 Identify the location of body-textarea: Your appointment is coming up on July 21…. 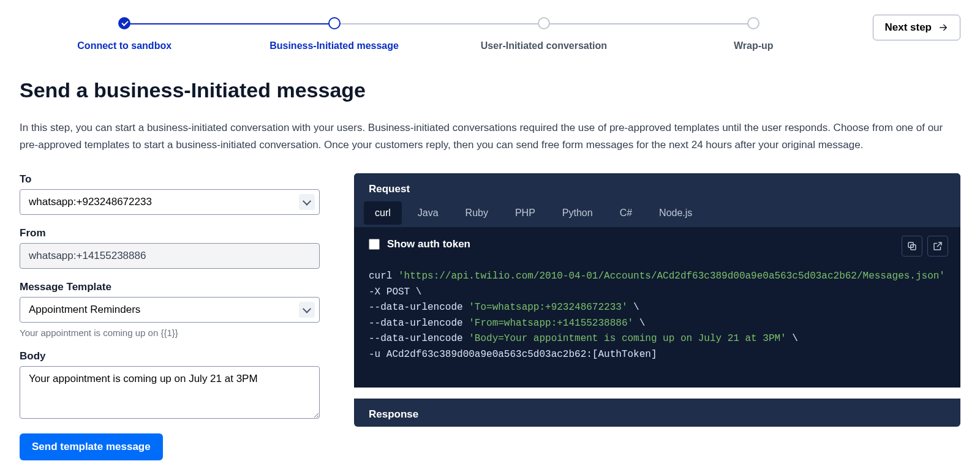
(170, 392).